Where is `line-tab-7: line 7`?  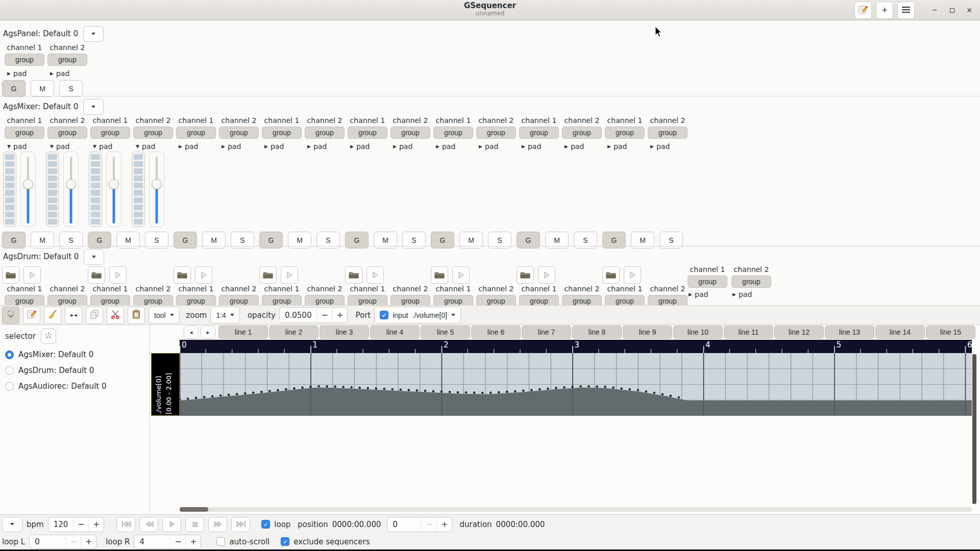
line-tab-7: line 7 is located at coordinates (546, 332).